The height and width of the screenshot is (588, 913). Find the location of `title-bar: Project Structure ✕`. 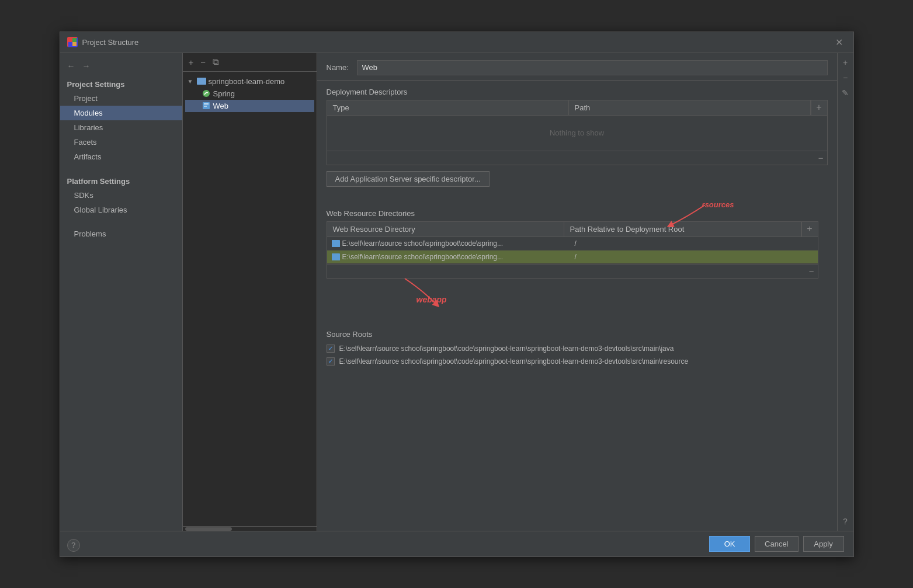

title-bar: Project Structure ✕ is located at coordinates (457, 43).